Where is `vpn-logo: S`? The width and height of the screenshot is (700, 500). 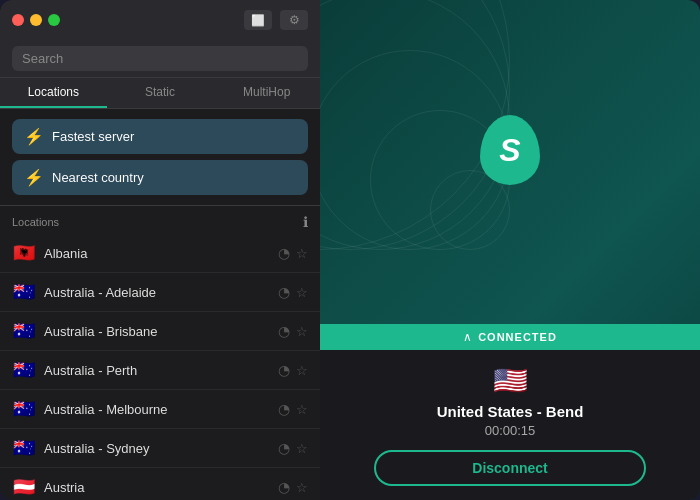 vpn-logo: S is located at coordinates (510, 150).